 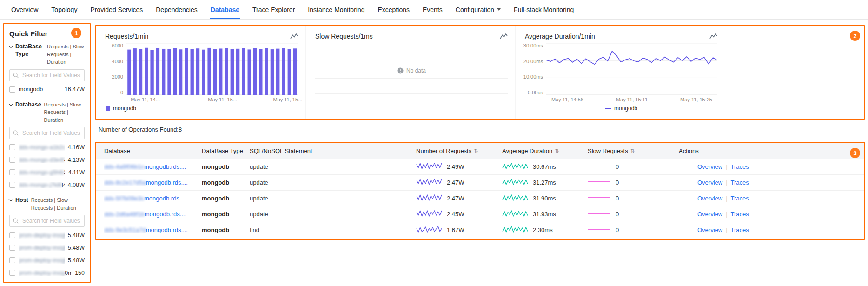 I want to click on database-link: dds-4a9f06b1cmongodb.rds...., so click(x=145, y=166).